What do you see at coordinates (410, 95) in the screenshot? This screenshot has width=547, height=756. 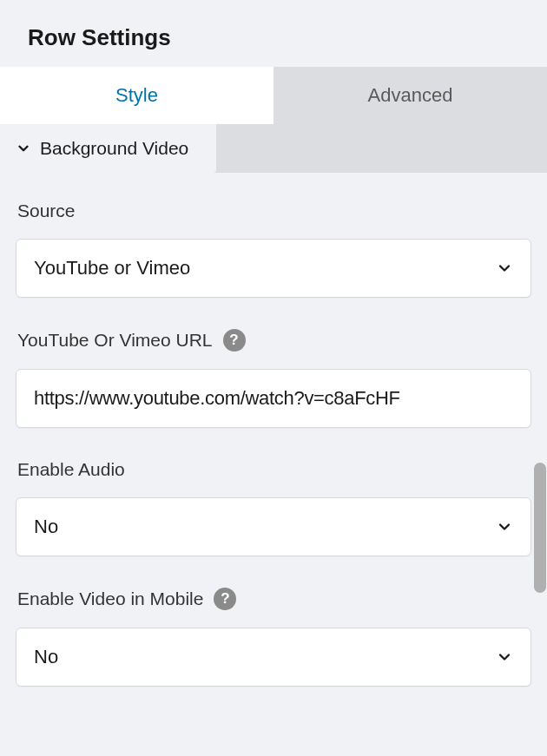 I see `tab-advanced: Advanced` at bounding box center [410, 95].